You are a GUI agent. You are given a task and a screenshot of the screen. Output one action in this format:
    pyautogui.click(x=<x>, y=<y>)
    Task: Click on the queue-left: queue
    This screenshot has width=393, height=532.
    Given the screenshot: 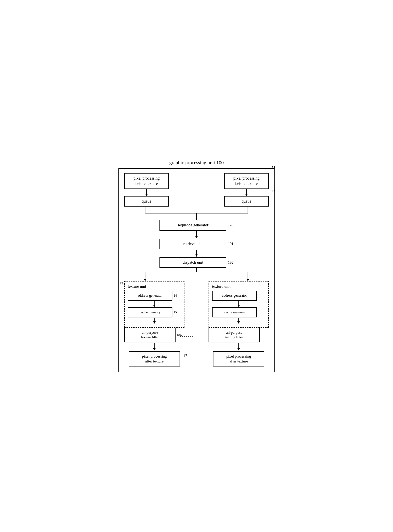 What is the action you would take?
    pyautogui.click(x=147, y=201)
    